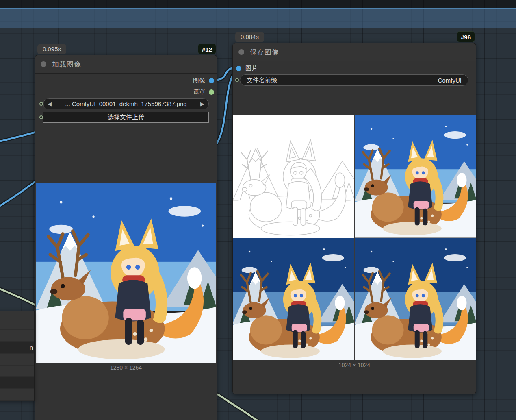  Describe the element at coordinates (354, 80) in the screenshot. I see `filename-prefix-widget: 文件名前缀 ComfyUI` at that location.